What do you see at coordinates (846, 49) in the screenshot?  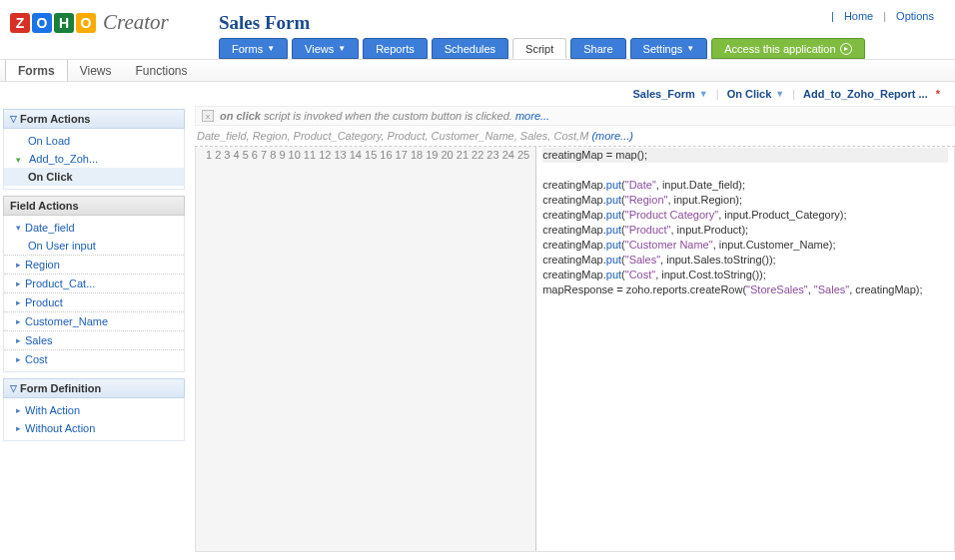 I see `arrow-right-circle-icon: ▸` at bounding box center [846, 49].